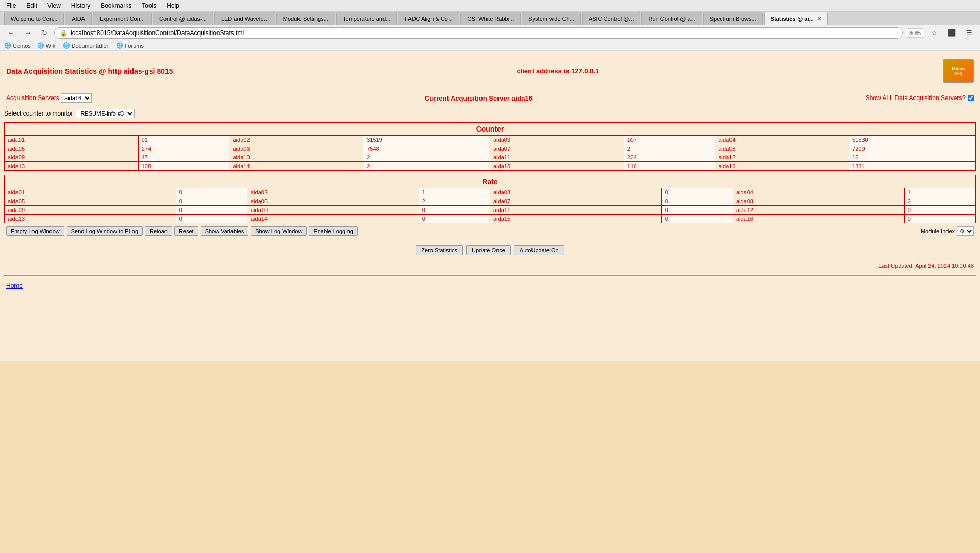  Describe the element at coordinates (782, 140) in the screenshot. I see `counter-name-cell: aida04` at that location.